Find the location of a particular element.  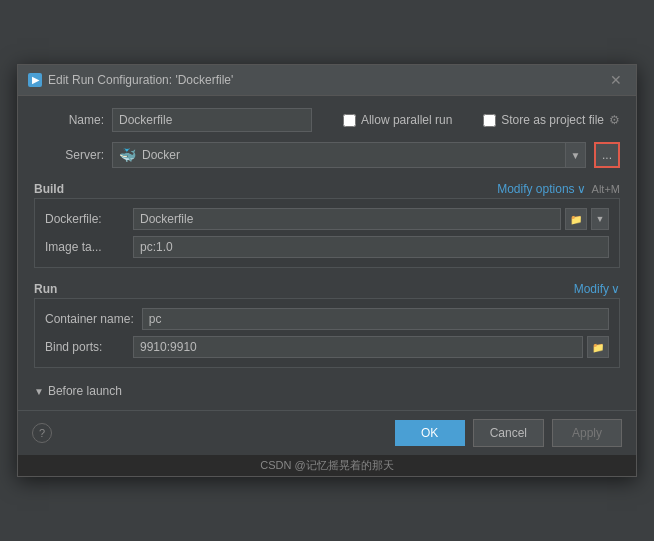

parallel-run-label: Allow parallel run is located at coordinates (406, 120).